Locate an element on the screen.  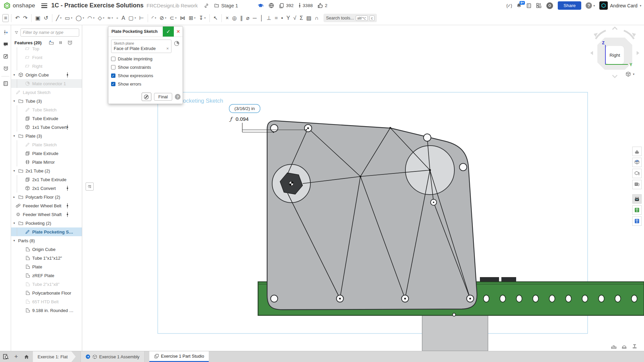
copies-icon: 392 is located at coordinates (286, 6).